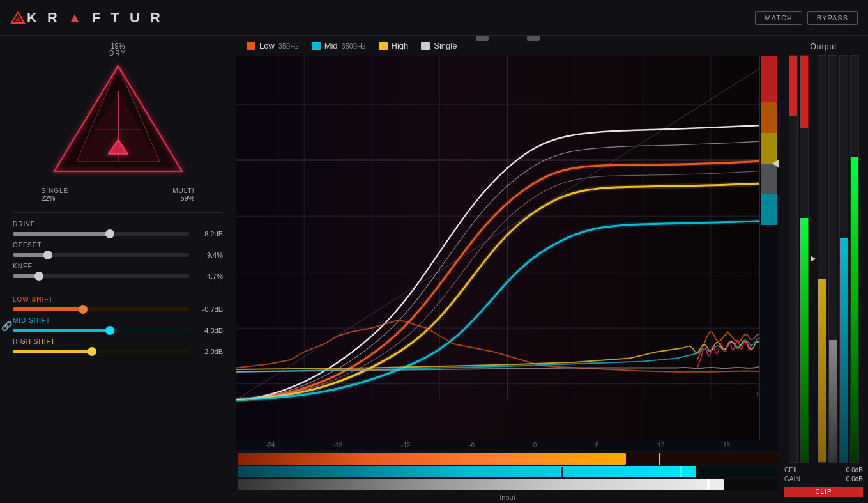 This screenshot has width=868, height=503. I want to click on offset-row: 9.4%, so click(118, 255).